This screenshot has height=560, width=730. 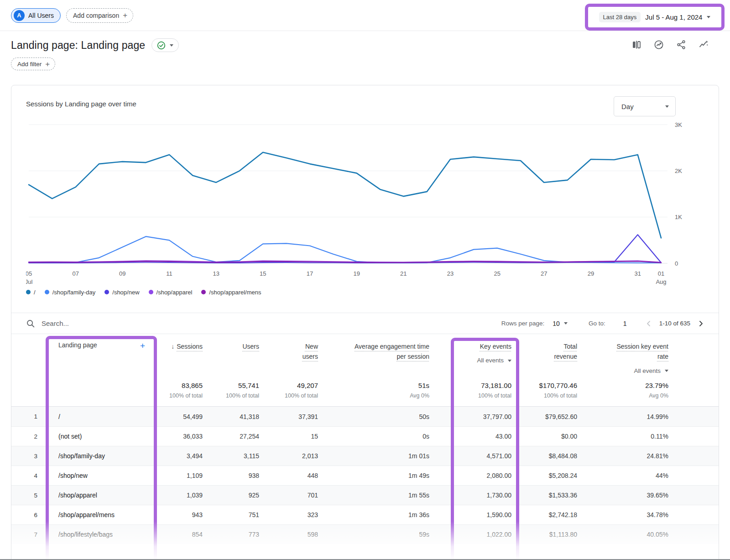 I want to click on users-cell: 773, so click(x=231, y=534).